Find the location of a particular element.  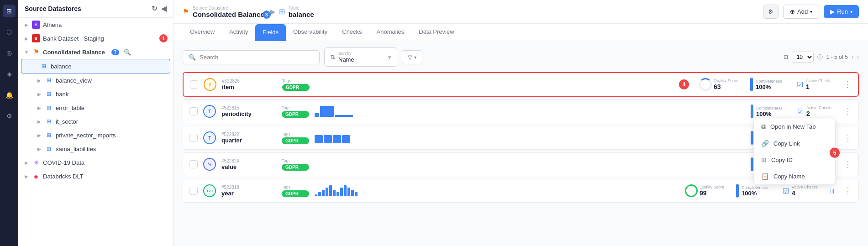

nav-datastores: ⊞ is located at coordinates (9, 11).